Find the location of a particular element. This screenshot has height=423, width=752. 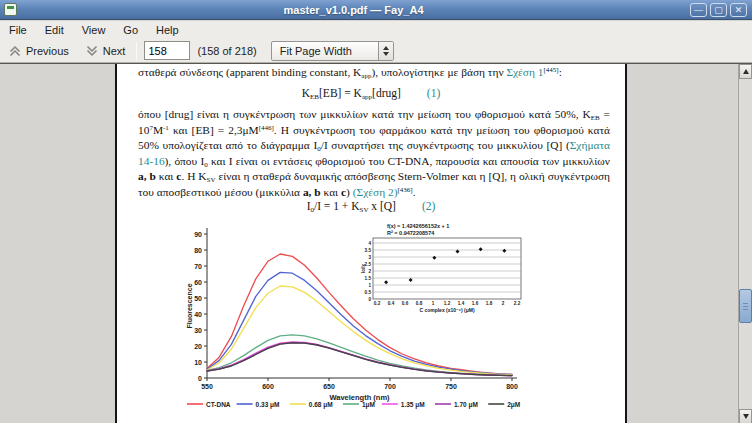

equation-2: I0/I = 1 + KSV x [Q](2) is located at coordinates (371, 206).